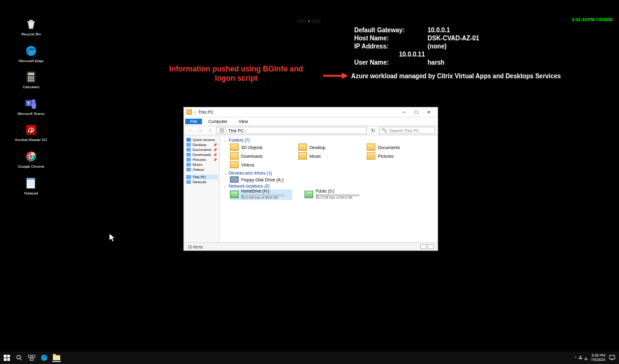 The height and width of the screenshot is (364, 619). What do you see at coordinates (329, 140) in the screenshot?
I see `group-header: ⌄Folders (7)` at bounding box center [329, 140].